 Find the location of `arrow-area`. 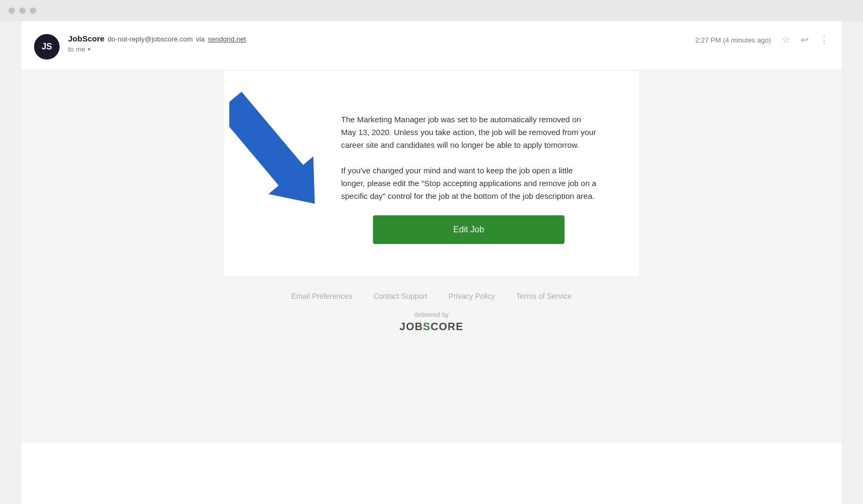

arrow-area is located at coordinates (283, 173).